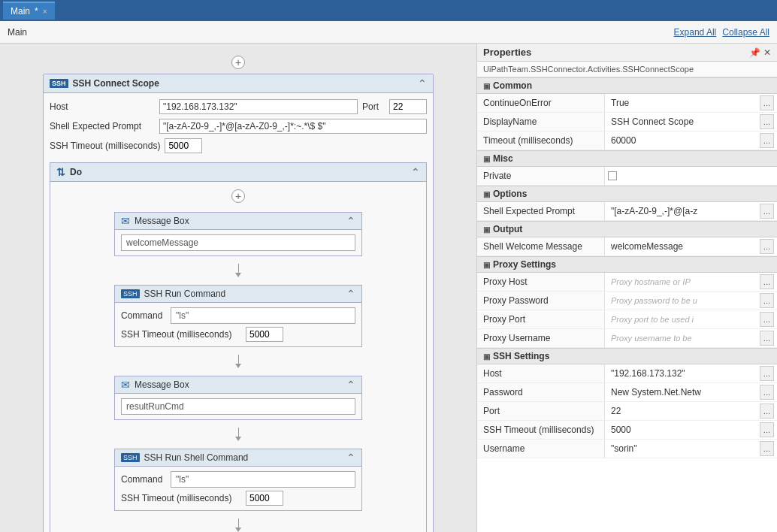 The width and height of the screenshot is (777, 532). I want to click on ssh-run-shell-badge: SSH, so click(131, 458).